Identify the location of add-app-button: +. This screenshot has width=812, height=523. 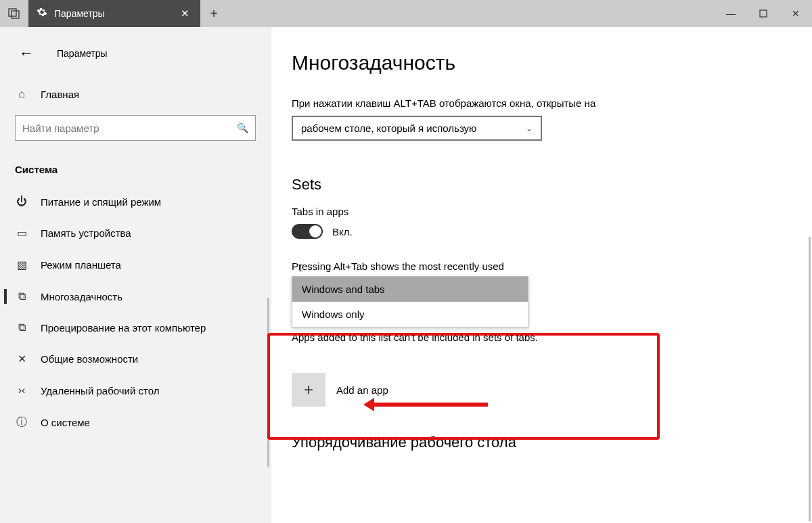
(309, 390).